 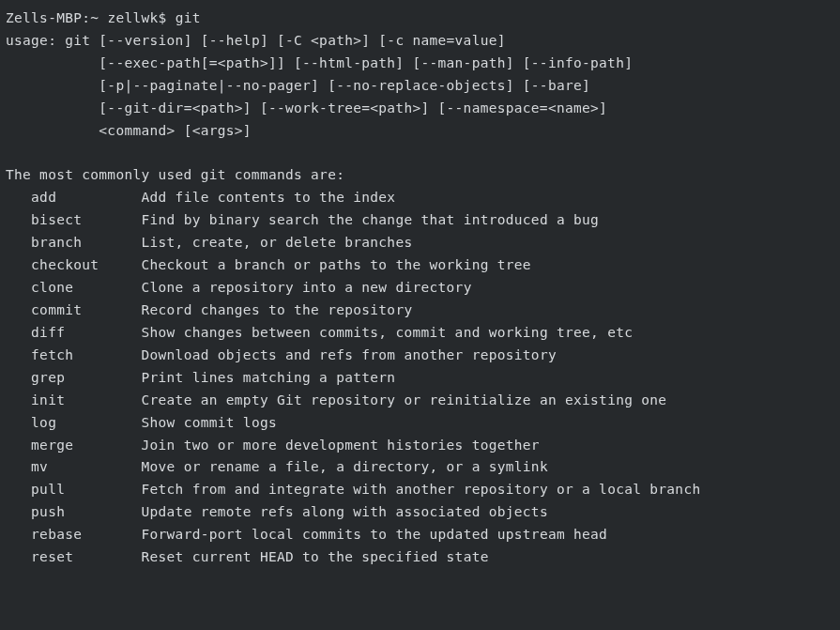 What do you see at coordinates (420, 356) in the screenshot?
I see `cmd-row: fetch Download objects and refs from ano…` at bounding box center [420, 356].